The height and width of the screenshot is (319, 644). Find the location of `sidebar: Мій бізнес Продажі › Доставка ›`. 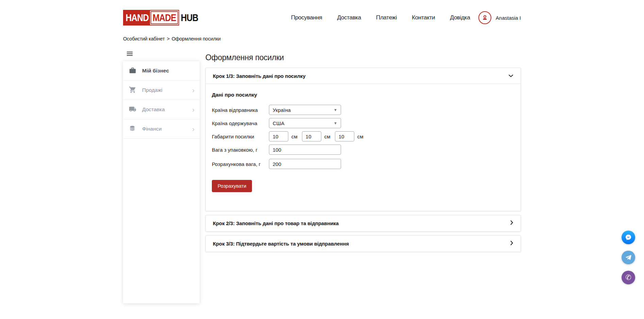

sidebar: Мій бізнес Продажі › Доставка › is located at coordinates (161, 176).